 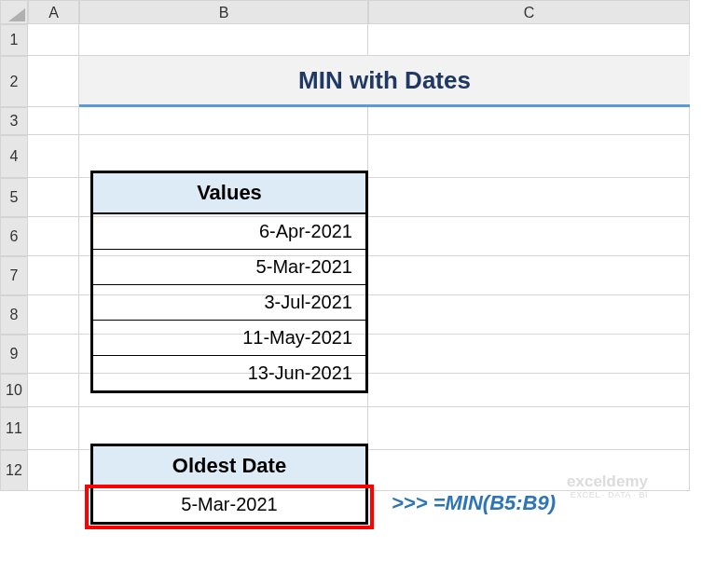 I want to click on cell-c5, so click(x=529, y=198).